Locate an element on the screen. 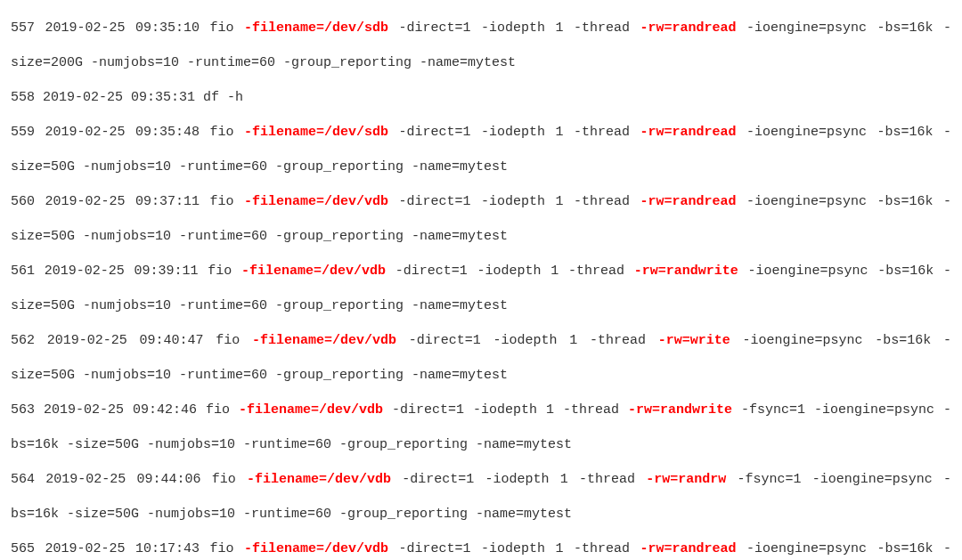  history-number: 557 is located at coordinates (23, 28).